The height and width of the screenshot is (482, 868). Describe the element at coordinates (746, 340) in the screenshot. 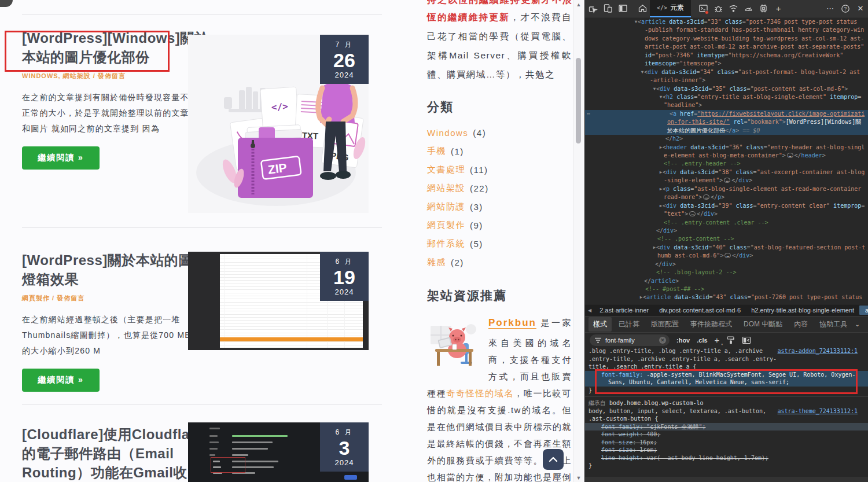

I see `computed-panel-icon` at that location.